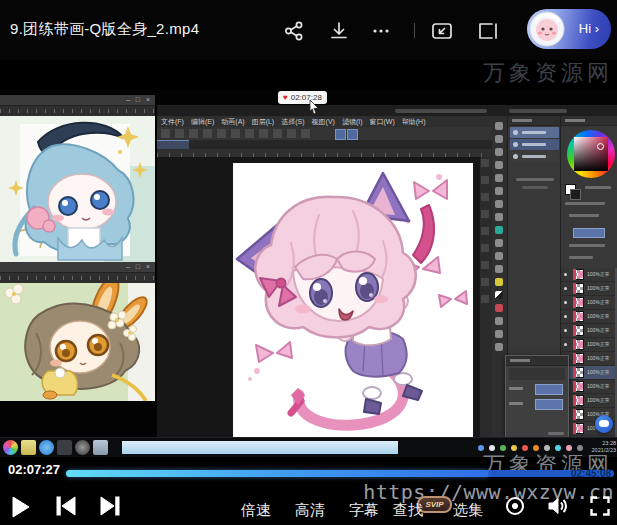  What do you see at coordinates (486, 232) in the screenshot?
I see `collapsed-palette-strip` at bounding box center [486, 232].